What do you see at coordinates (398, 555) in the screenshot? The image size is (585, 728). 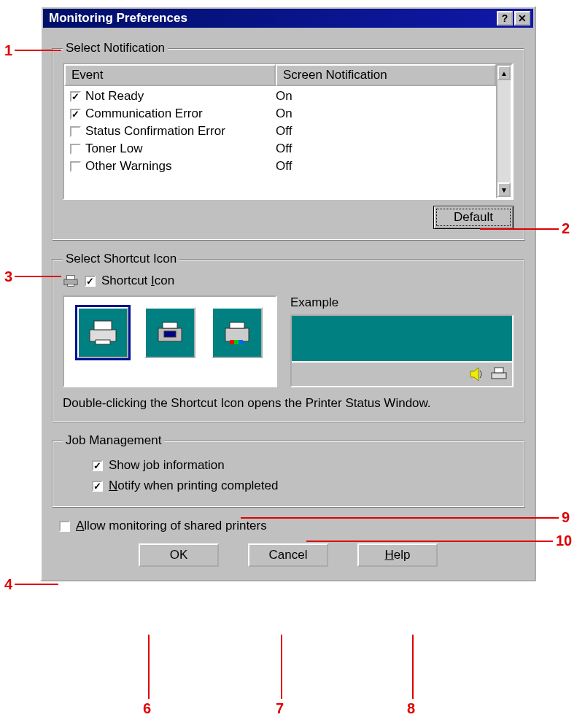 I see `help-dialog-button: Help` at bounding box center [398, 555].